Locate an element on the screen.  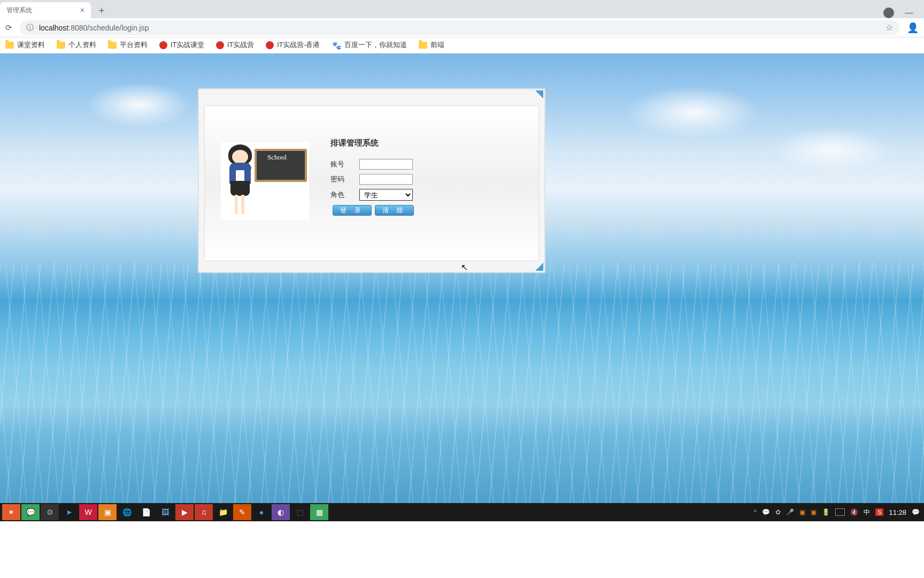
bookmark-item: IT实战课堂 is located at coordinates (182, 45).